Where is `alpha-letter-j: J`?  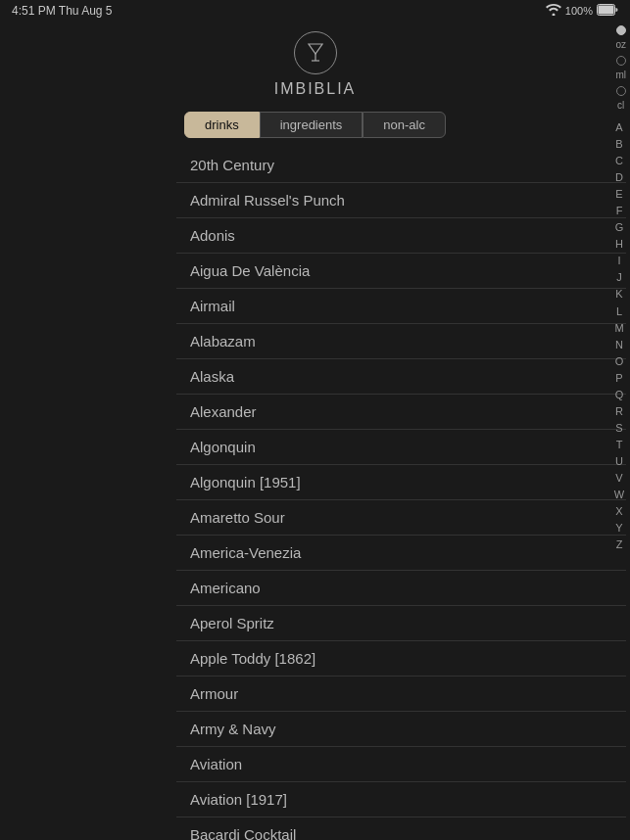 alpha-letter-j: J is located at coordinates (619, 278).